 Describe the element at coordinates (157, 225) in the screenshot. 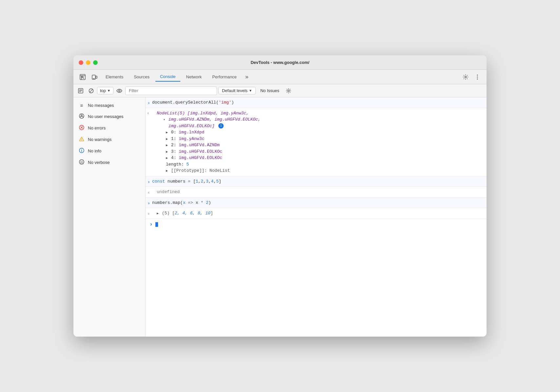

I see `console-cursor` at that location.